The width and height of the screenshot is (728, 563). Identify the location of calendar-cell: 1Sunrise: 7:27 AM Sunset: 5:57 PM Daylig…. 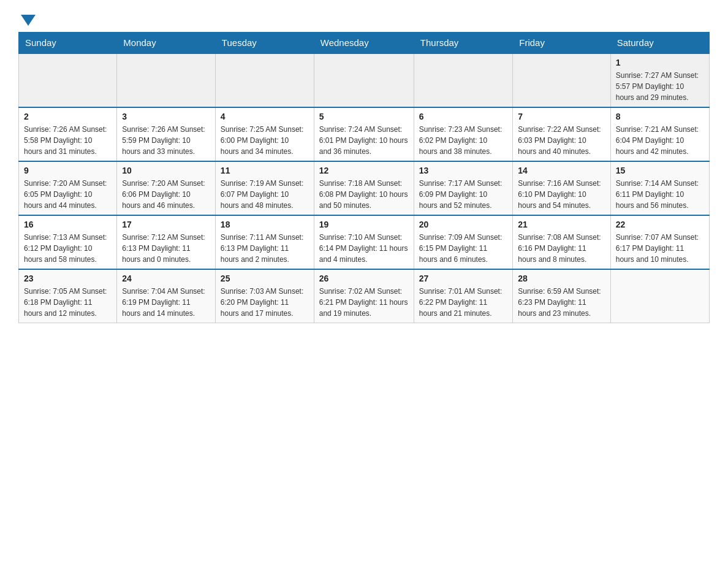
(659, 80).